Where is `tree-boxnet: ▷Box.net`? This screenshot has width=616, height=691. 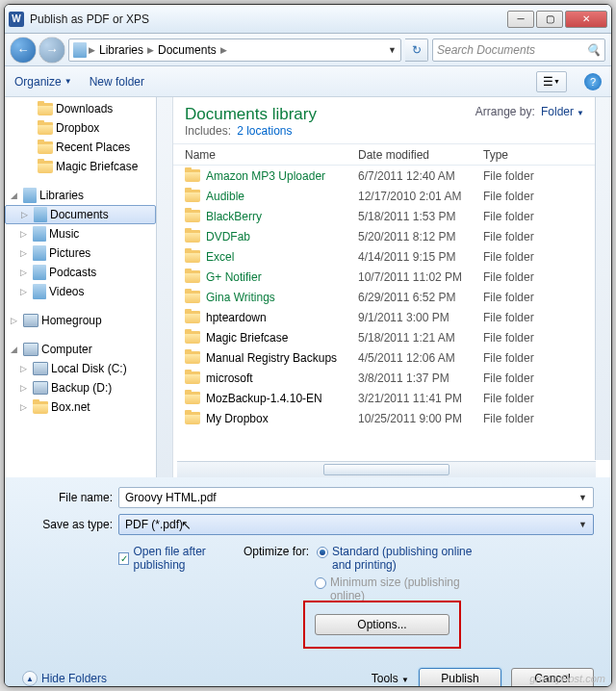 tree-boxnet: ▷Box.net is located at coordinates (89, 407).